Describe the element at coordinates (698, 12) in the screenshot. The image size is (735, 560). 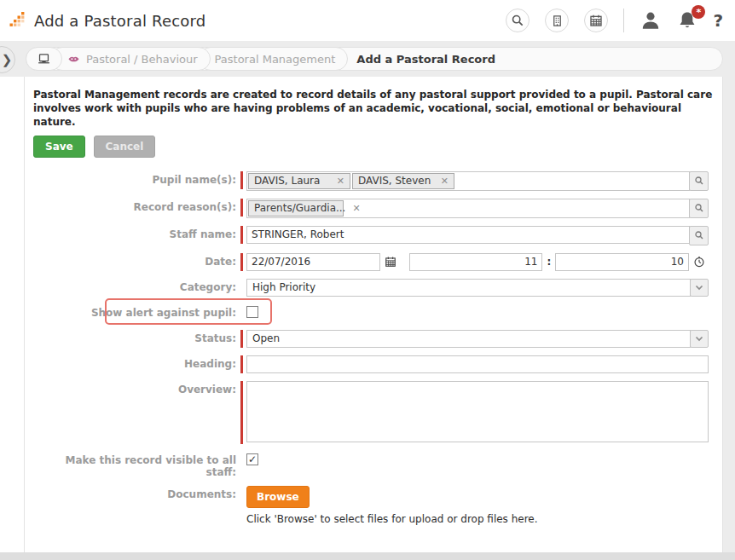
I see `notification-badge: *` at that location.